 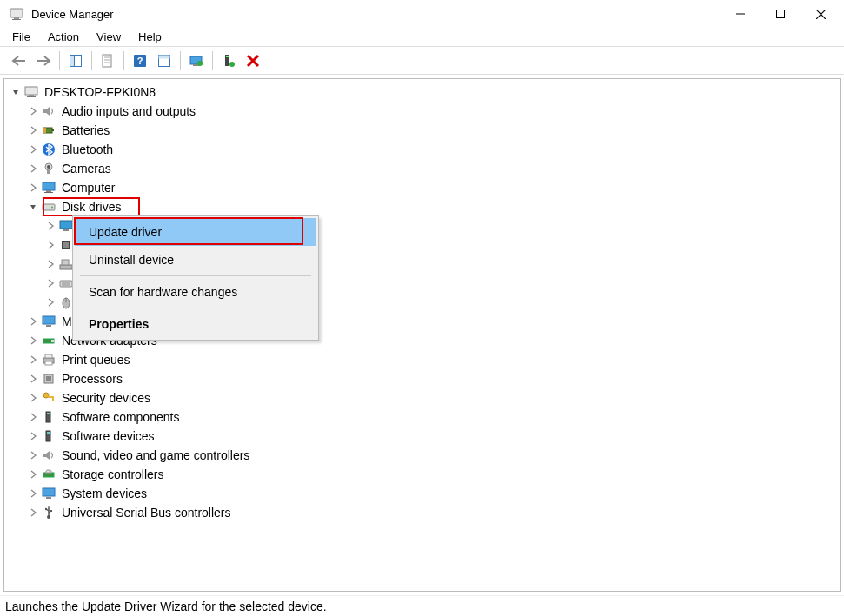 What do you see at coordinates (422, 130) in the screenshot?
I see `tree-item-batteries: Batteries` at bounding box center [422, 130].